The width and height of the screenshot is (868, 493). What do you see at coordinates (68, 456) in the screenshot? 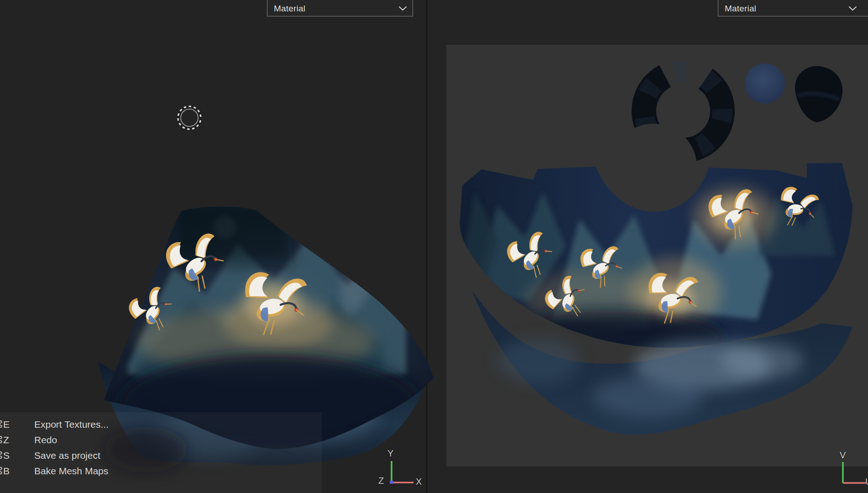
I see `menu-item-label: Save as project` at bounding box center [68, 456].